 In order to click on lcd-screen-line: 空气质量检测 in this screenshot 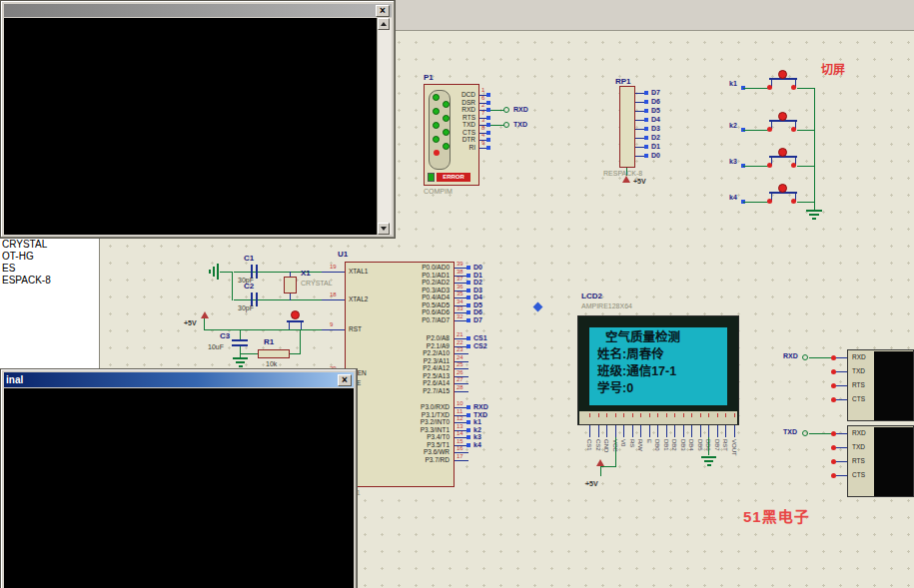, I will do `click(643, 337)`.